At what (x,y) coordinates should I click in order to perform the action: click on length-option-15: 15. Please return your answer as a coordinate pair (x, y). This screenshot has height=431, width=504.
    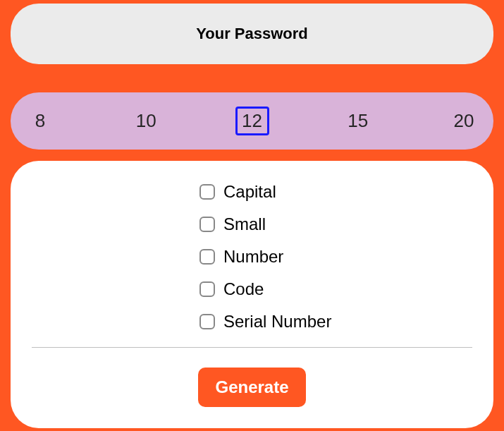
    Looking at the image, I should click on (358, 121).